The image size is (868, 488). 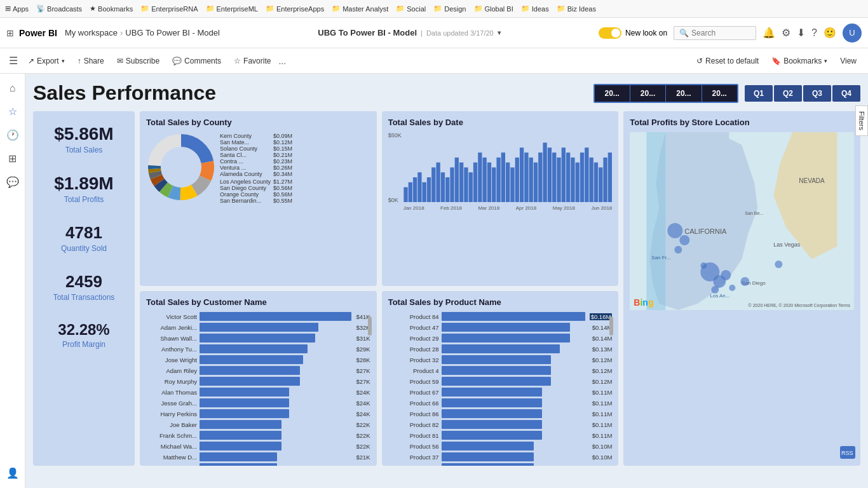 I want to click on breadcrumb: My workspace › UBG To Power BI - Model, so click(x=142, y=33).